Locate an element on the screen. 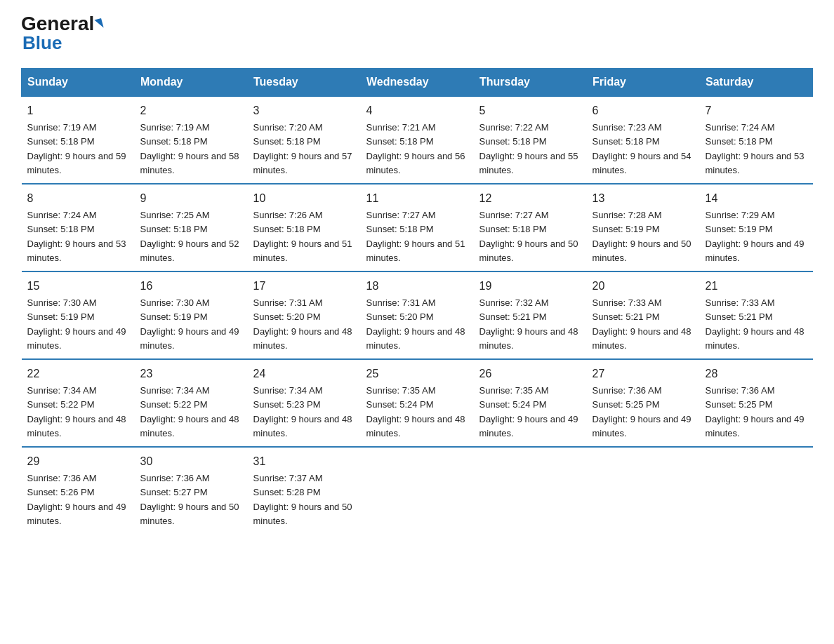  day-info: Sunrise: 7:30 AMSunset: 5:19 PMDaylight:… is located at coordinates (190, 324).